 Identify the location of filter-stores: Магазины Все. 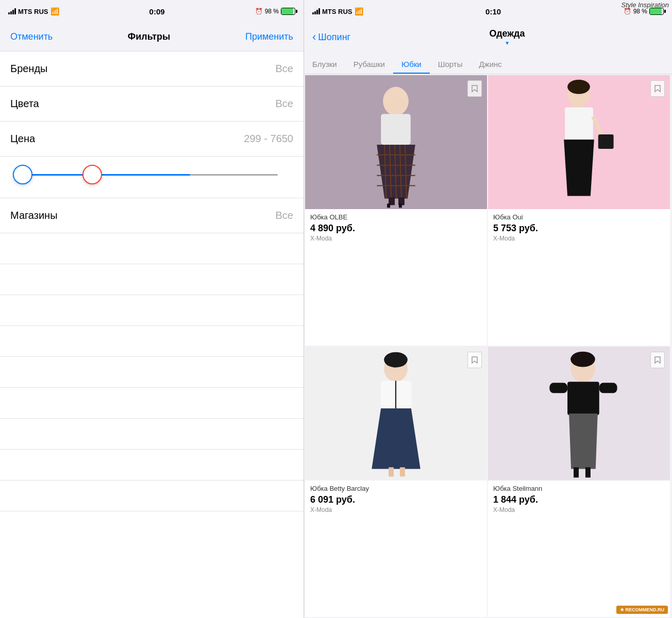
(152, 216).